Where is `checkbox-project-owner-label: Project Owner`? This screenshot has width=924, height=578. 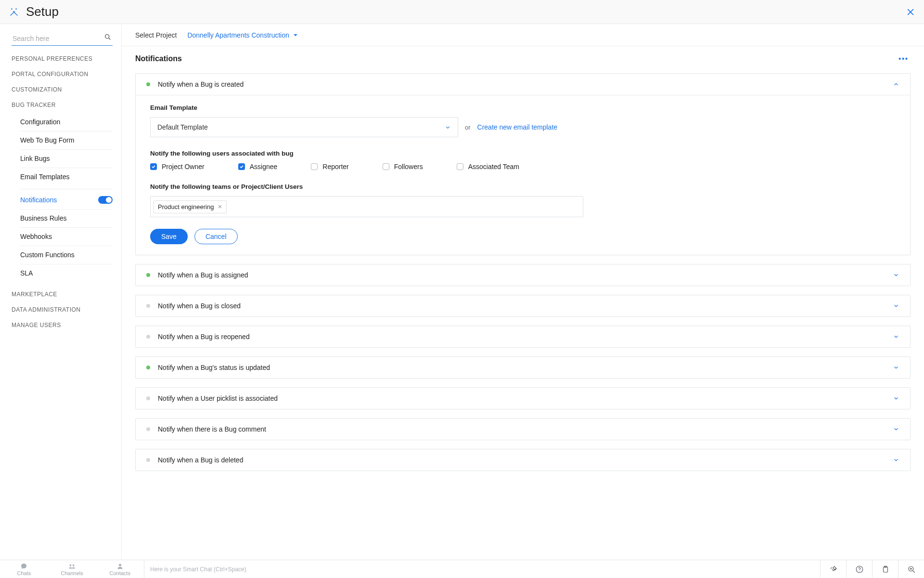
checkbox-project-owner-label: Project Owner is located at coordinates (183, 167).